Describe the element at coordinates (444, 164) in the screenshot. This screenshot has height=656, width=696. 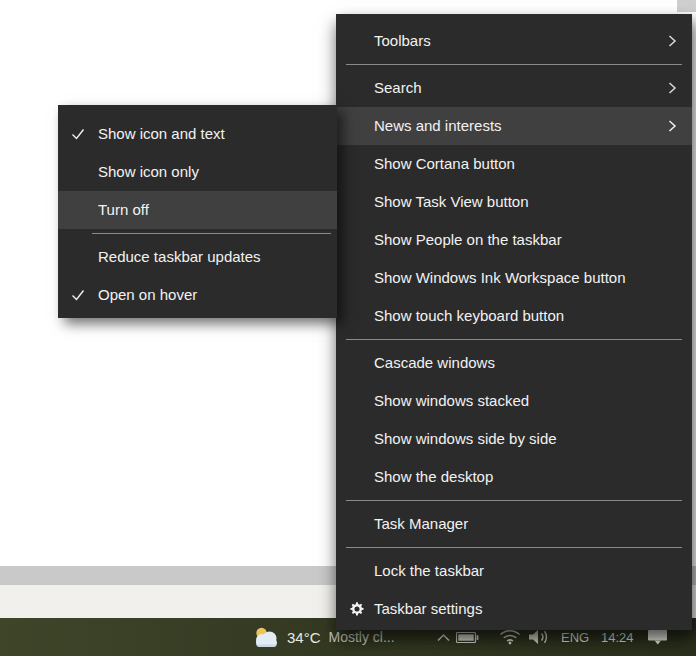
I see `menu-item-label: Show Cortana button` at that location.